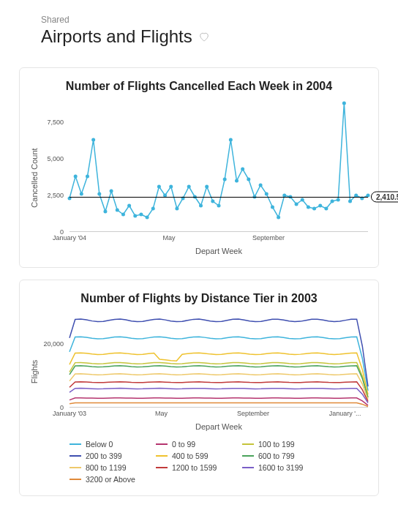 The height and width of the screenshot is (532, 398). What do you see at coordinates (70, 236) in the screenshot?
I see `chart1-xtick: January '04` at bounding box center [70, 236].